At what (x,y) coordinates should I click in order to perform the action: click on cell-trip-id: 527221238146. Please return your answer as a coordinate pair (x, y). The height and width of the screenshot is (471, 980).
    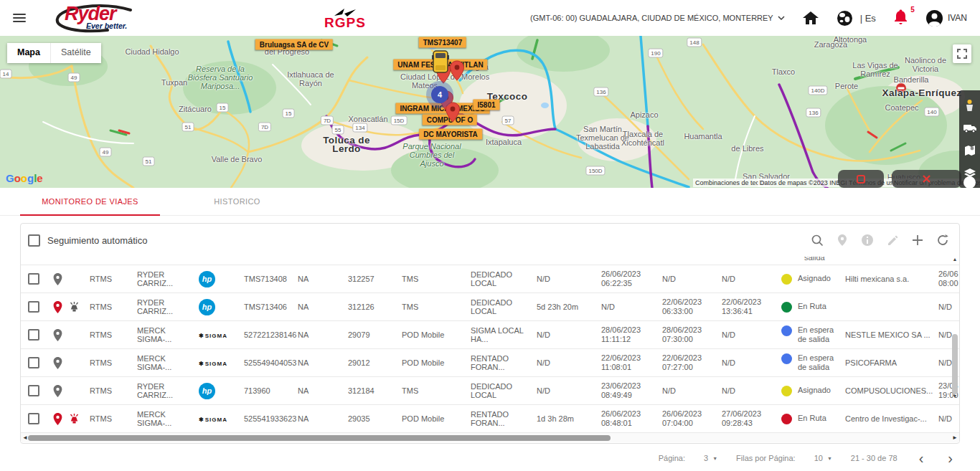
    Looking at the image, I should click on (271, 335).